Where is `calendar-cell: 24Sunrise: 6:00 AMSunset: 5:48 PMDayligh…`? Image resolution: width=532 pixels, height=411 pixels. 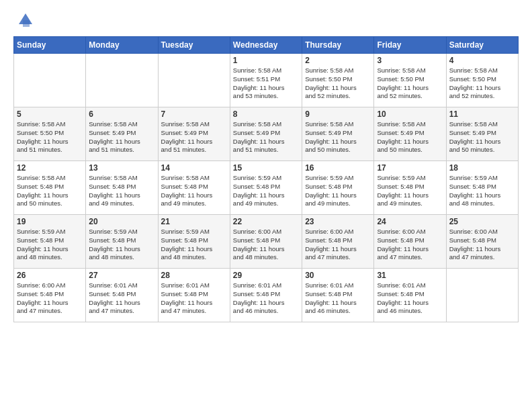
calendar-cell: 24Sunrise: 6:00 AMSunset: 5:48 PMDayligh… is located at coordinates (410, 242).